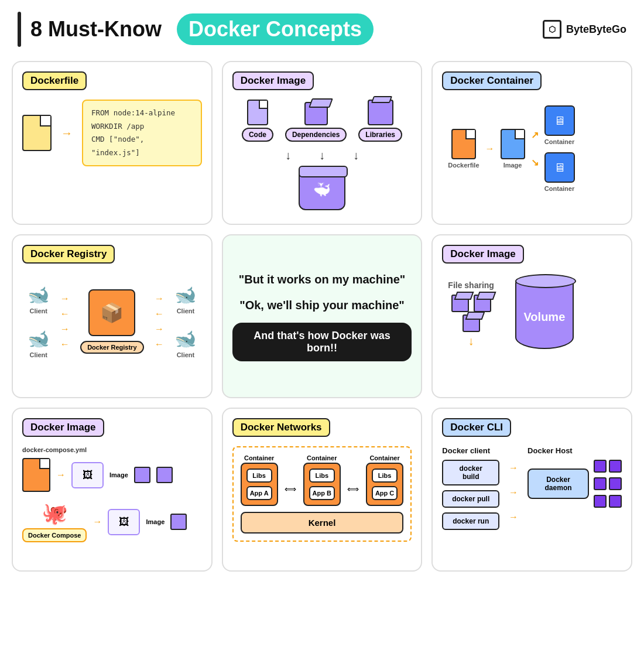  What do you see at coordinates (381, 121) in the screenshot?
I see `dep-libraries: Libraries` at bounding box center [381, 121].